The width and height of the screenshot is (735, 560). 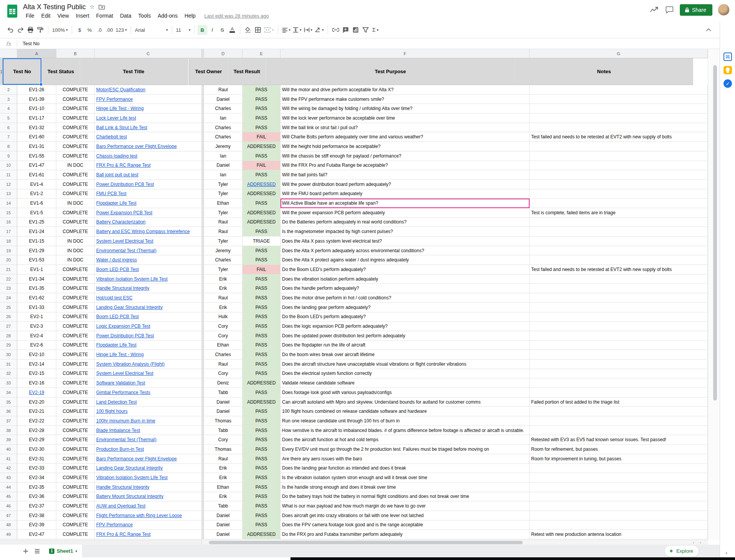 I want to click on cell-test-title: FRX Pro & RC Range Test, so click(x=148, y=166).